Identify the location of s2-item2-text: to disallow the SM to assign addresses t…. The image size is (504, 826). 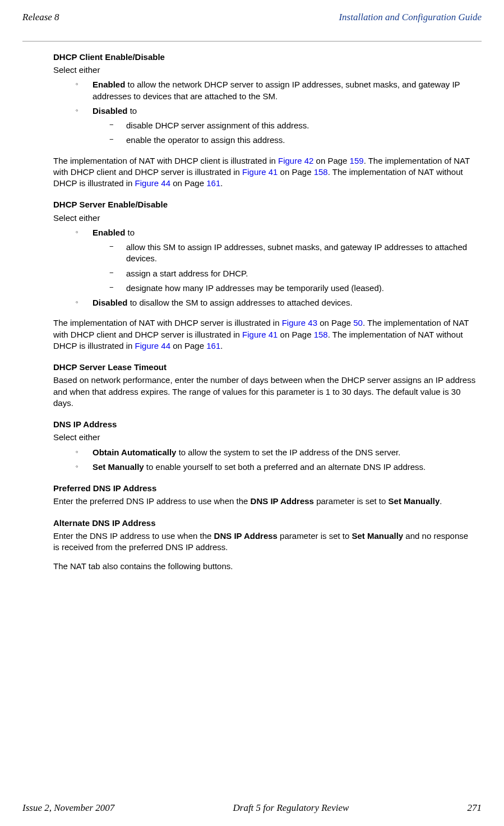
(240, 303).